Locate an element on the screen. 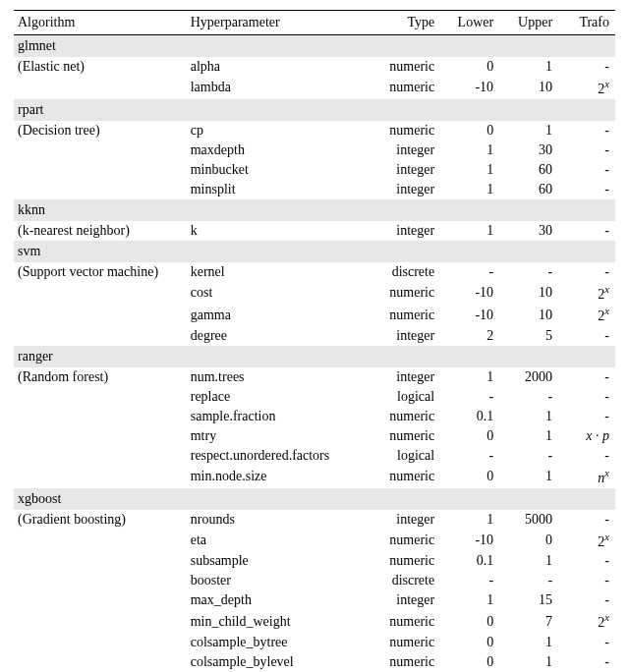 The width and height of the screenshot is (629, 672). table-row: (Support vector machine)kerneldiscrete--… is located at coordinates (314, 272).